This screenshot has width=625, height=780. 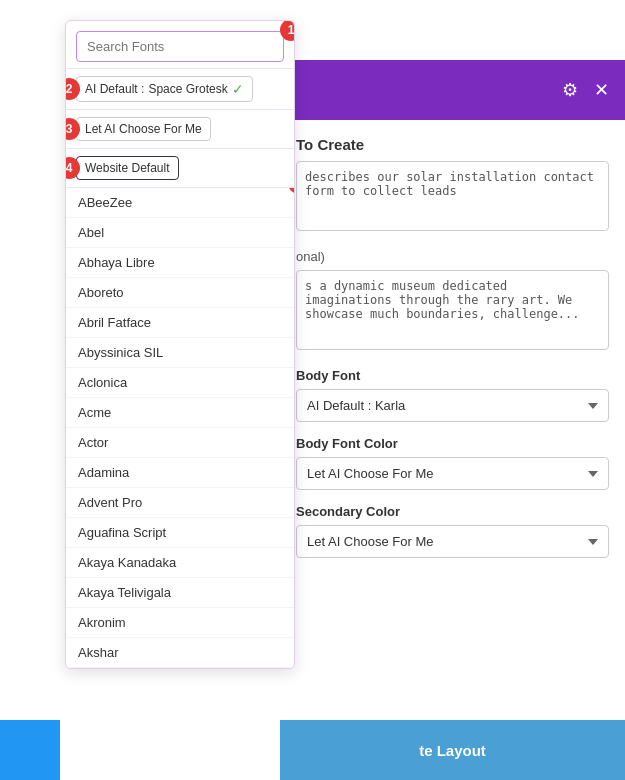 What do you see at coordinates (144, 129) in the screenshot?
I see `let-ai-box: Let AI Choose For Me` at bounding box center [144, 129].